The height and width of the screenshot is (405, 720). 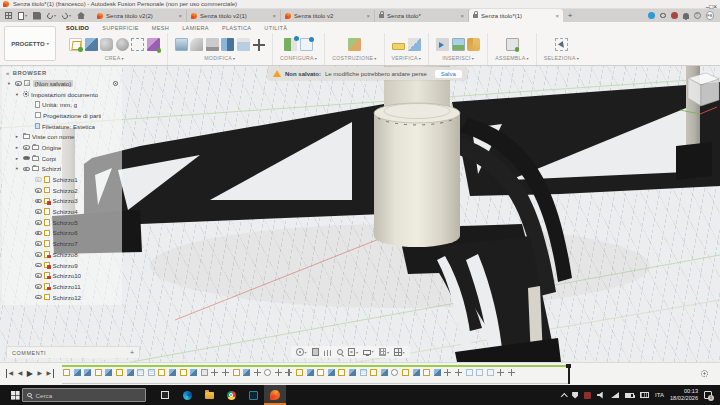 I want to click on activate-component-radio, so click(x=116, y=84).